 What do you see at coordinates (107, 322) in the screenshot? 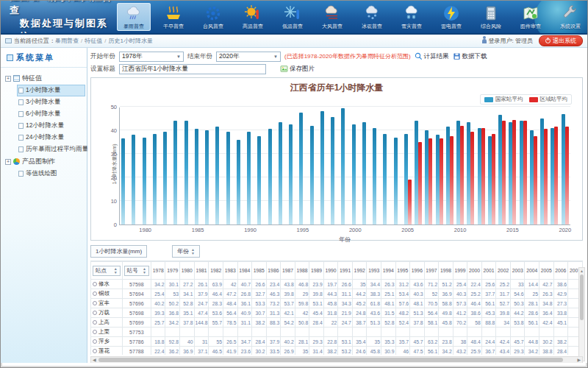
I see `station-name-cell: 上高` at bounding box center [107, 322].